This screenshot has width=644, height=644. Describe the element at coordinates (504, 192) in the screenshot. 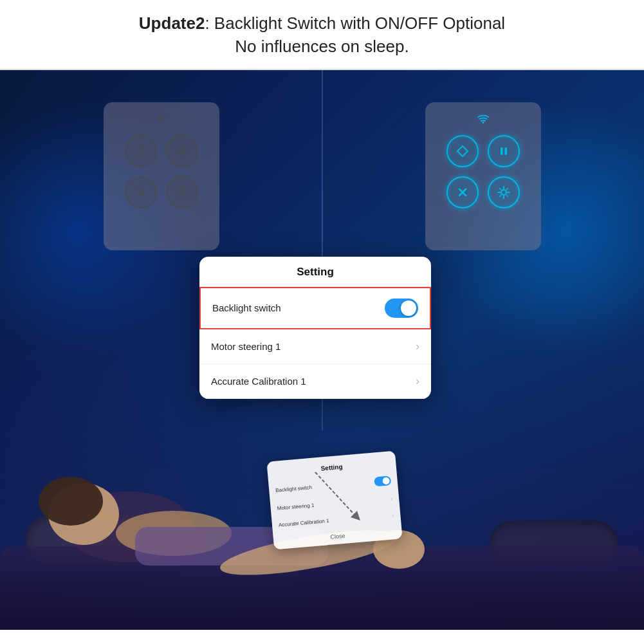

I see `btn-light-on` at that location.